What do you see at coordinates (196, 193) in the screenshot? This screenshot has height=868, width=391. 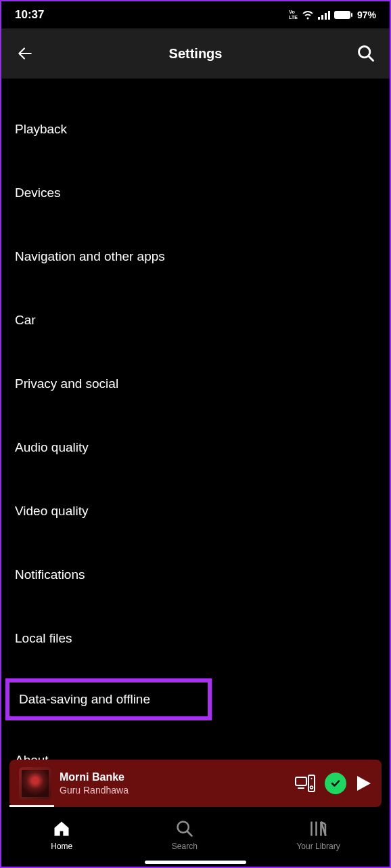 I see `setting-item-devices: Devices` at bounding box center [196, 193].